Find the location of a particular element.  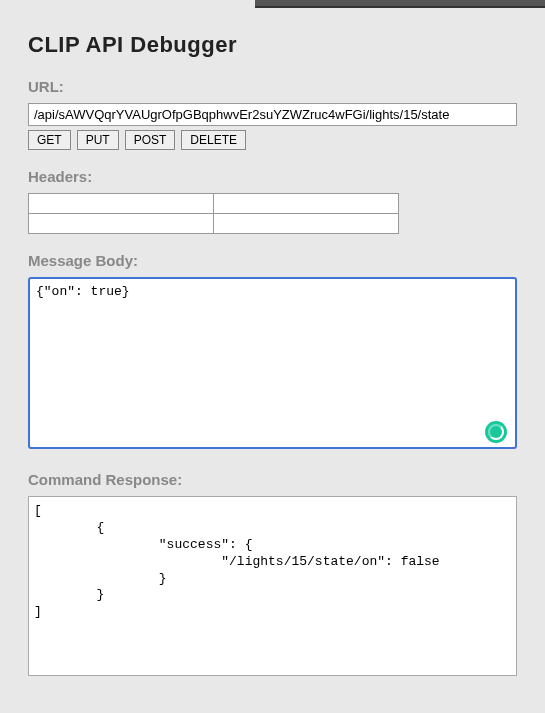

window-chrome-fragment is located at coordinates (400, 4).